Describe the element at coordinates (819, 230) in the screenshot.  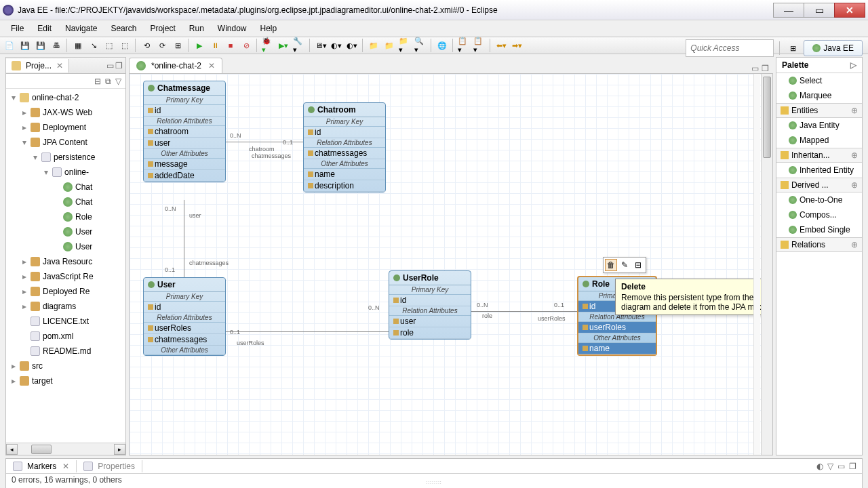
I see `palette-item: Embed Single` at that location.